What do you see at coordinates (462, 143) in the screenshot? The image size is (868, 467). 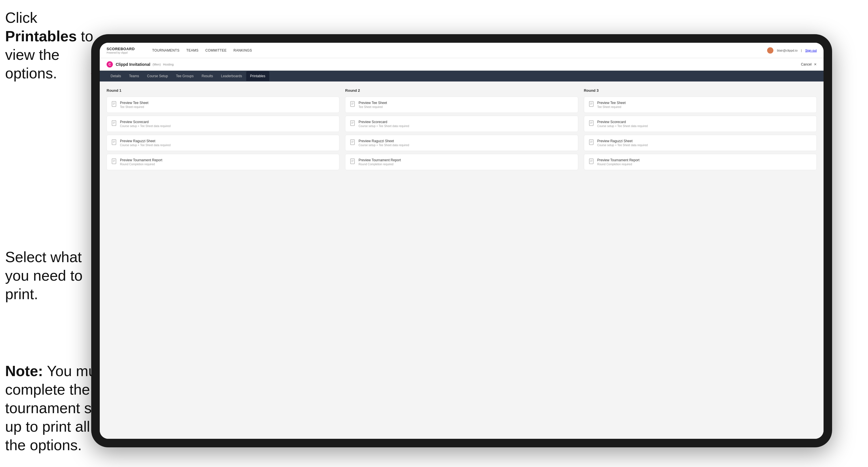 I see `round2-raguzzi: Preview Raguzzi Sheet Course setup + Tee…` at bounding box center [462, 143].